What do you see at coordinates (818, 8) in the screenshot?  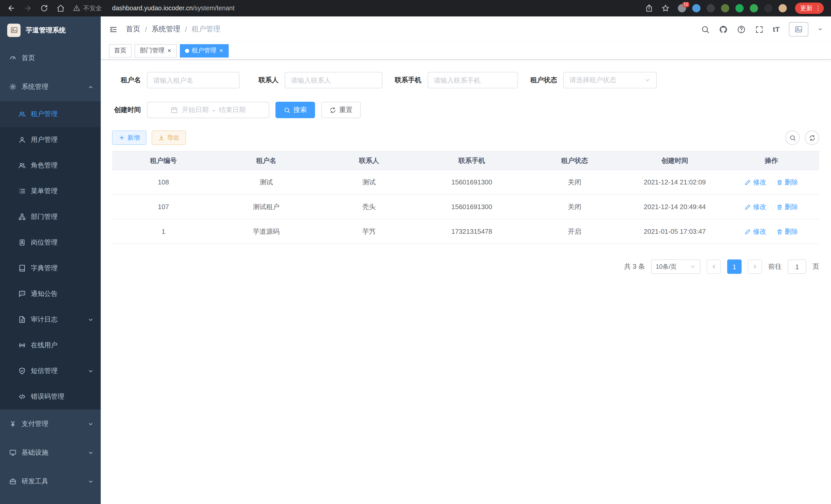 I see `browser-menu-icon` at bounding box center [818, 8].